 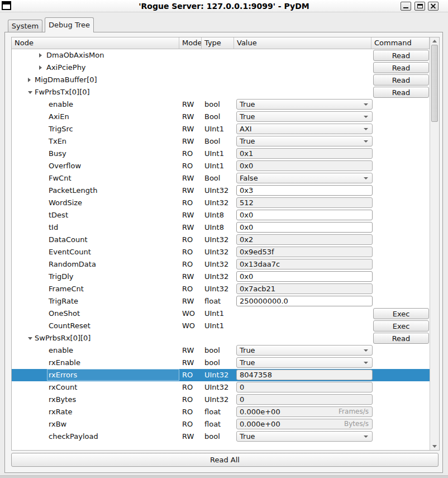 What do you see at coordinates (221, 424) in the screenshot?
I see `tree-row: rxBwROfloat0.000e+00Bytes/s` at bounding box center [221, 424].